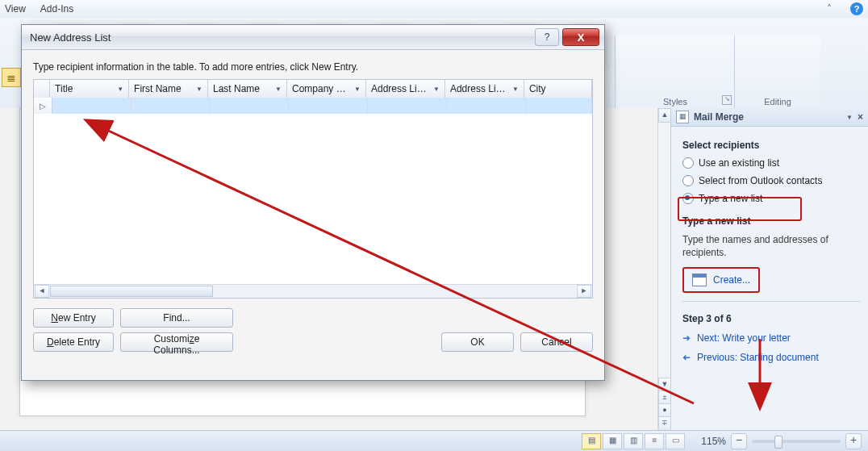 This screenshot has height=451, width=868. I want to click on view-print-layout-icon: ▤, so click(591, 441).